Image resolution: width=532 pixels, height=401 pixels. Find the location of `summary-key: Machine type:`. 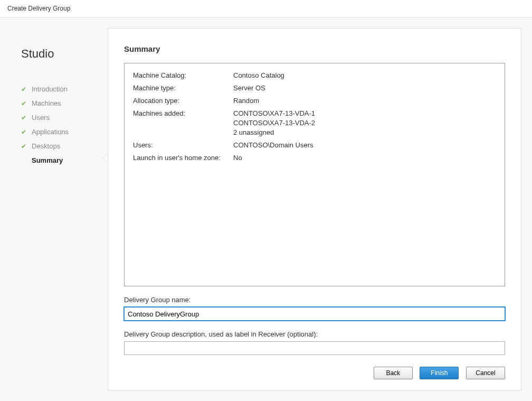

summary-key: Machine type: is located at coordinates (183, 88).